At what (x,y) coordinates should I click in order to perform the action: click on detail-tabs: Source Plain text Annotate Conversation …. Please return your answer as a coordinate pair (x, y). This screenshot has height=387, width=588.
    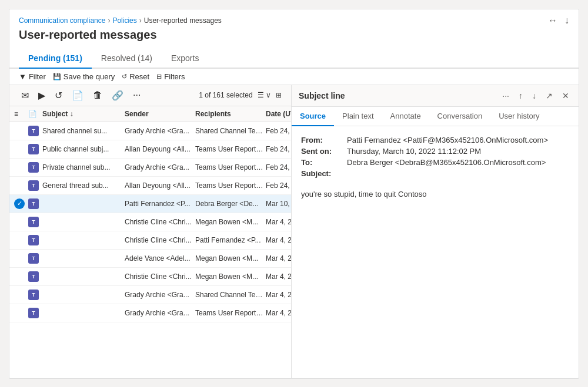
    Looking at the image, I should click on (435, 116).